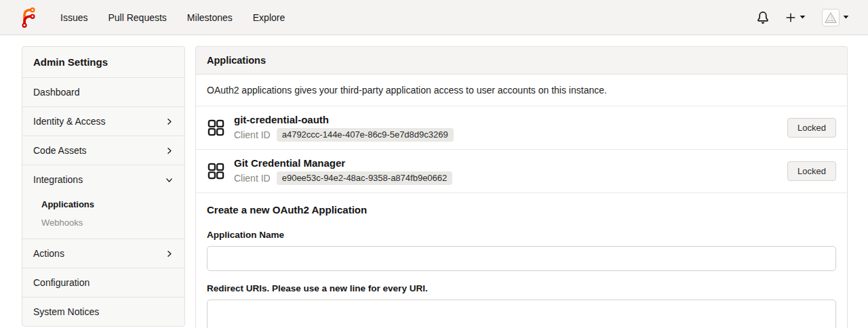 This screenshot has width=868, height=328. What do you see at coordinates (365, 135) in the screenshot?
I see `client-id-value: a4792ccc-144e-407e-86c9-5e7d8d9c3269` at bounding box center [365, 135].